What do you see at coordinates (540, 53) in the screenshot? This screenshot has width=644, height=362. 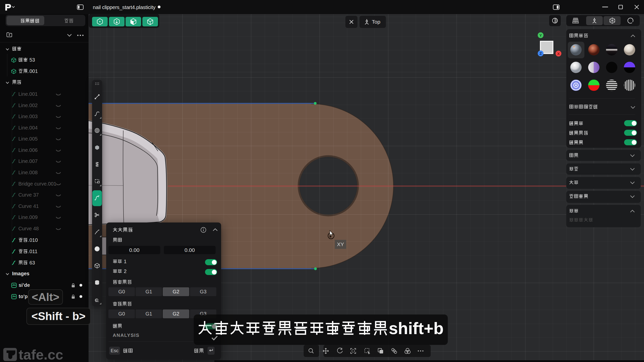 I see `svg-text: Z` at bounding box center [540, 53].